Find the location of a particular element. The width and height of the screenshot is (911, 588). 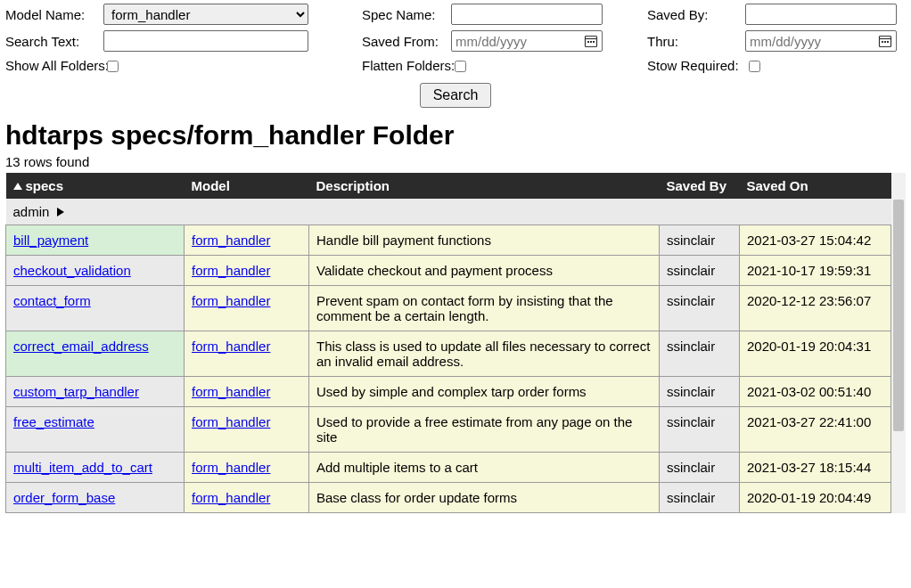

sort-asc-icon is located at coordinates (18, 186).